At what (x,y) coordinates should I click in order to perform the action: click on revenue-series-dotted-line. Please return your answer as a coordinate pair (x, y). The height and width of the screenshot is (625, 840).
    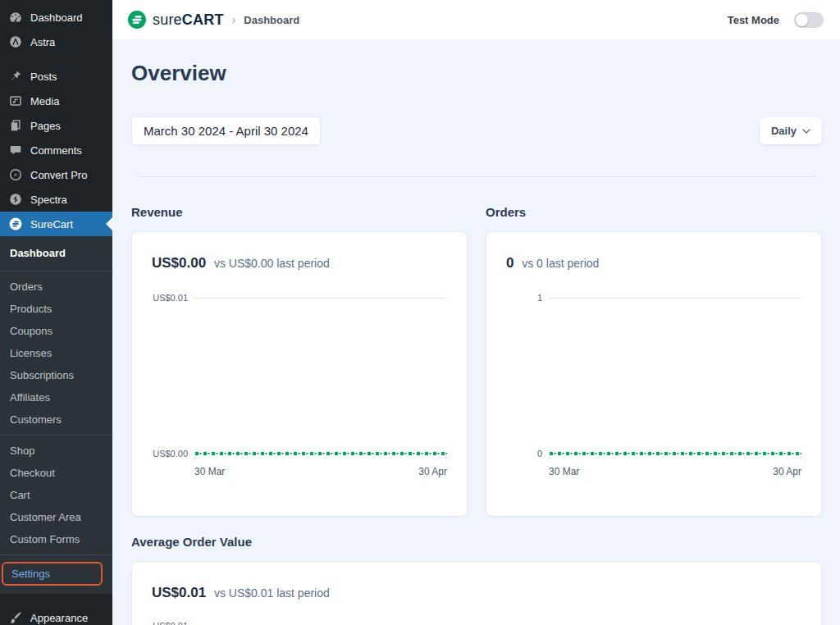
    Looking at the image, I should click on (321, 454).